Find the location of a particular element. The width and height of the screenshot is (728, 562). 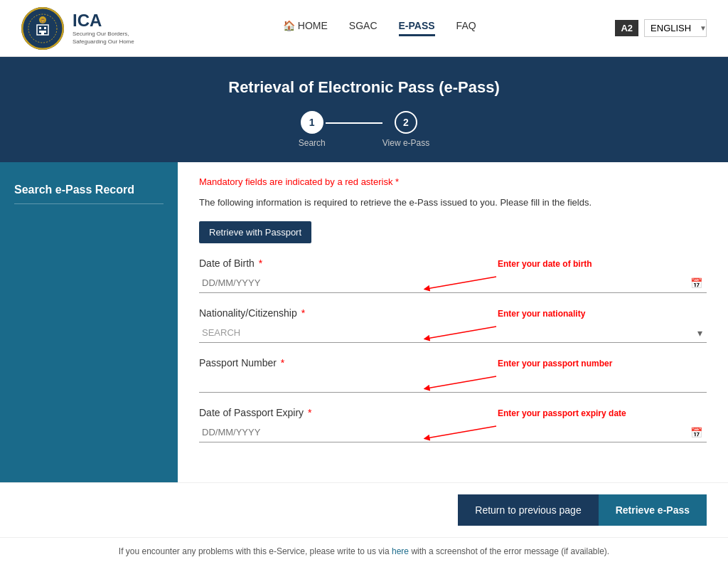

nationality-label: Nationality/Citizenship * is located at coordinates (453, 313).